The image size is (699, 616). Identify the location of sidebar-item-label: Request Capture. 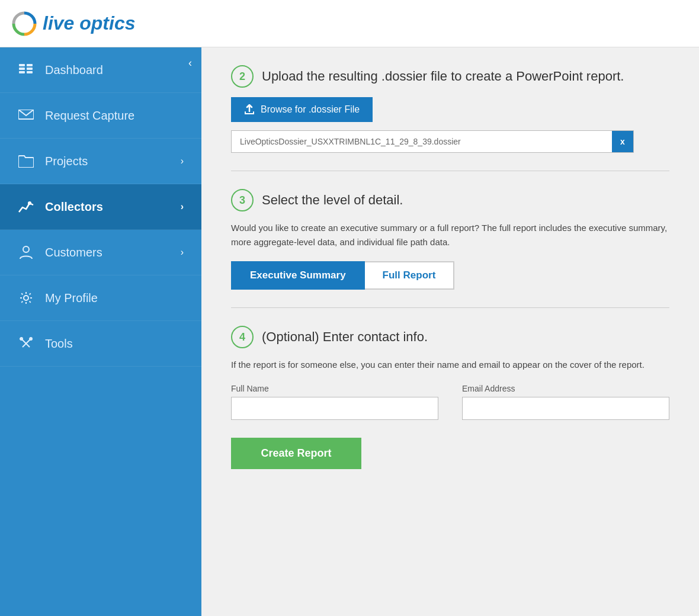
(114, 116).